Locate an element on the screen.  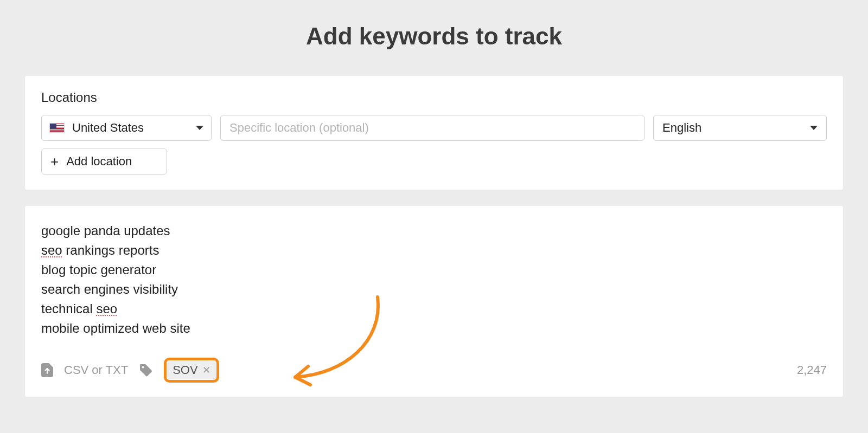
country-select-value: United States is located at coordinates (108, 128).